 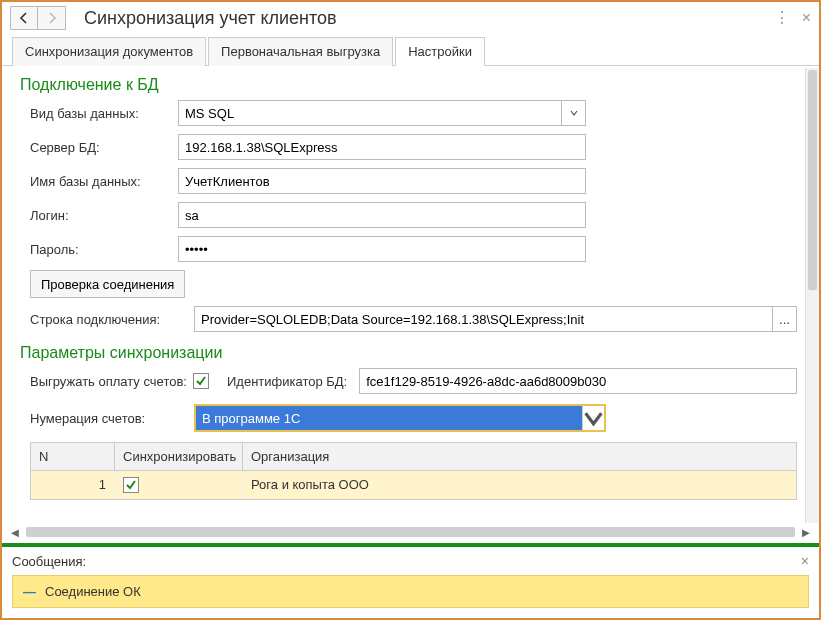 What do you see at coordinates (410, 19) in the screenshot?
I see `header: Синхронизация учет клиентов ⋮ ×` at bounding box center [410, 19].